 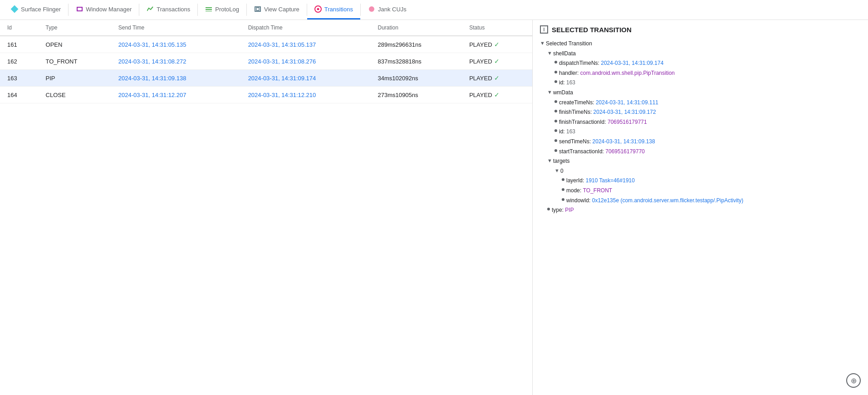 What do you see at coordinates (266, 62) in the screenshot?
I see `transitions-table: Id Type Send Time Dispatch Time Duration…` at bounding box center [266, 62].